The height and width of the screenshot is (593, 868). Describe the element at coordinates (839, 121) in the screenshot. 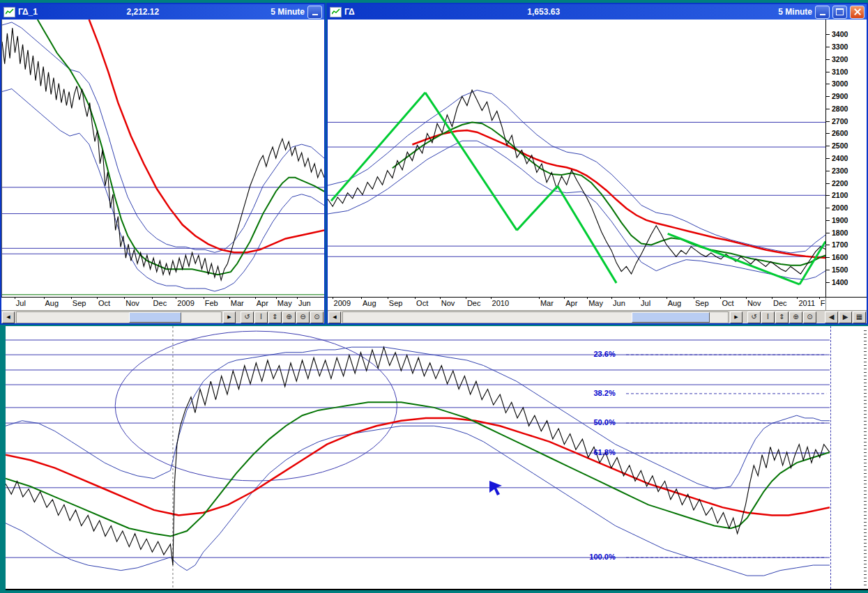

I see `y-axis-tick: 2700` at that location.